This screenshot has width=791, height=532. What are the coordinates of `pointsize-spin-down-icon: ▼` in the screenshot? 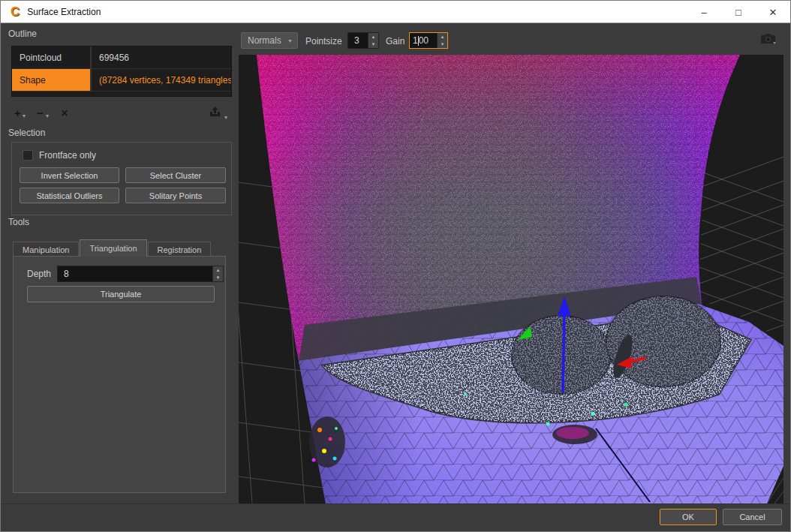 It's located at (374, 44).